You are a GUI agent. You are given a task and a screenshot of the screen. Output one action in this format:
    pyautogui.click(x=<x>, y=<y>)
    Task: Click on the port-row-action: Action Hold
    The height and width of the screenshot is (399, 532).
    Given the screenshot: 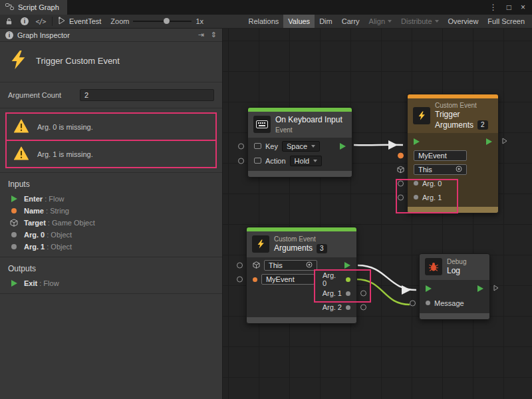 What is the action you would take?
    pyautogui.click(x=300, y=161)
    